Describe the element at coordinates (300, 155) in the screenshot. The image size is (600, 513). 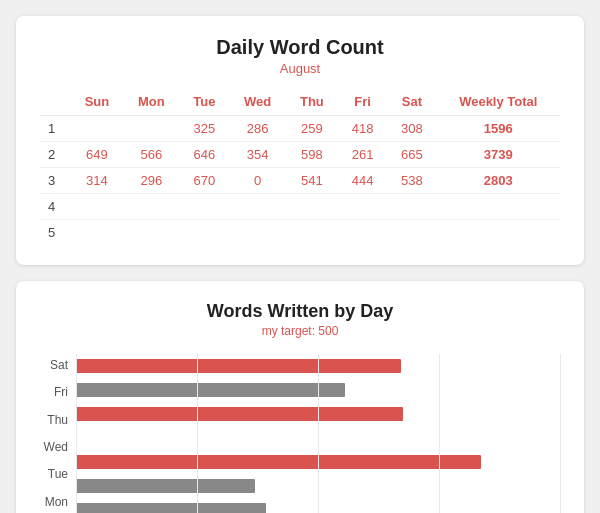
I see `table-row: 26495666463545982616653739` at that location.